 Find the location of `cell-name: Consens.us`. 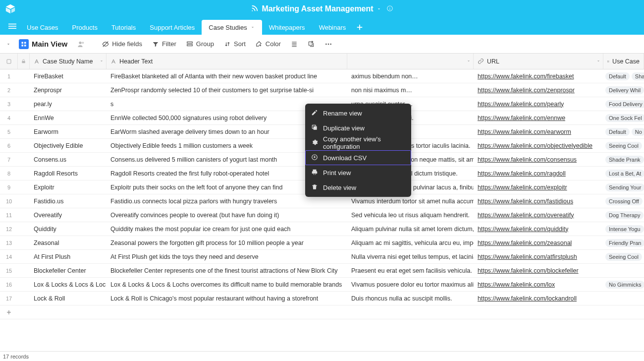

cell-name: Consens.us is located at coordinates (68, 160).